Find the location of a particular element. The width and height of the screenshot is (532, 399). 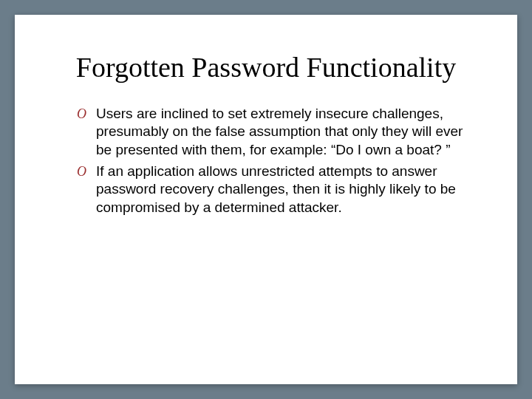

list-item: O If an application allows unrestricted … is located at coordinates (271, 190).